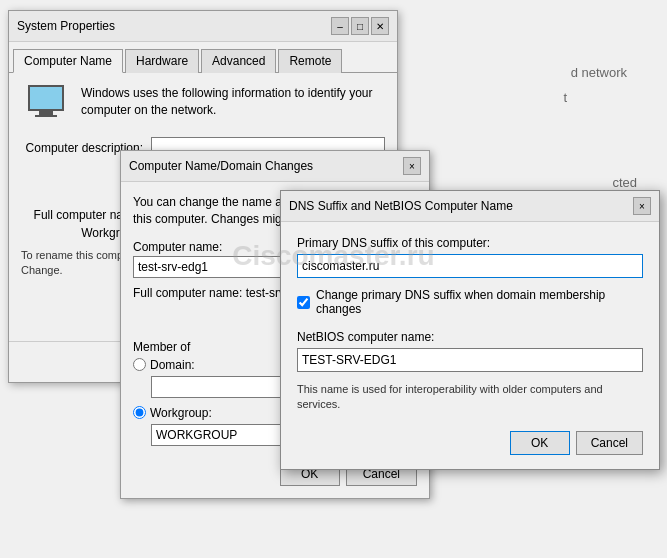 The height and width of the screenshot is (558, 667). What do you see at coordinates (470, 302) in the screenshot?
I see `dns-checkbox-row: Change primary DNS suffix when domain me…` at bounding box center [470, 302].